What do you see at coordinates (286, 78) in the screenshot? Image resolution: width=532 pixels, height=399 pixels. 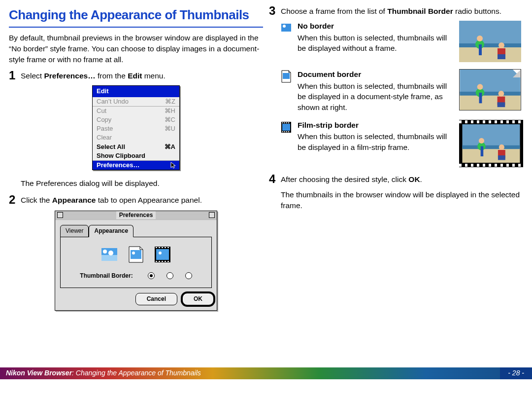 I see `document-icon` at bounding box center [286, 78].